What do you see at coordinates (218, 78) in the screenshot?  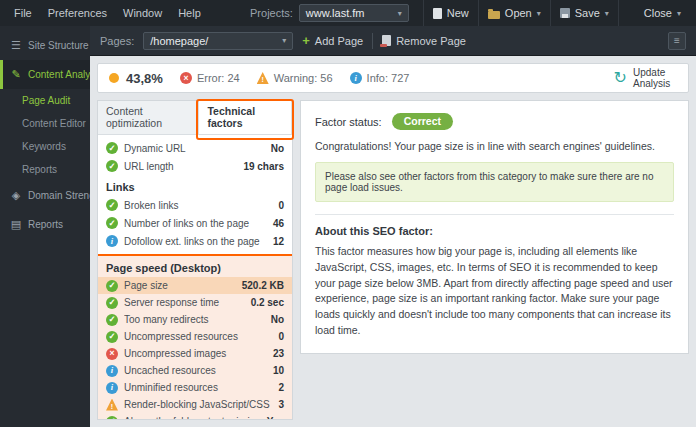 I see `status-stat-label: Error: 24` at bounding box center [218, 78].